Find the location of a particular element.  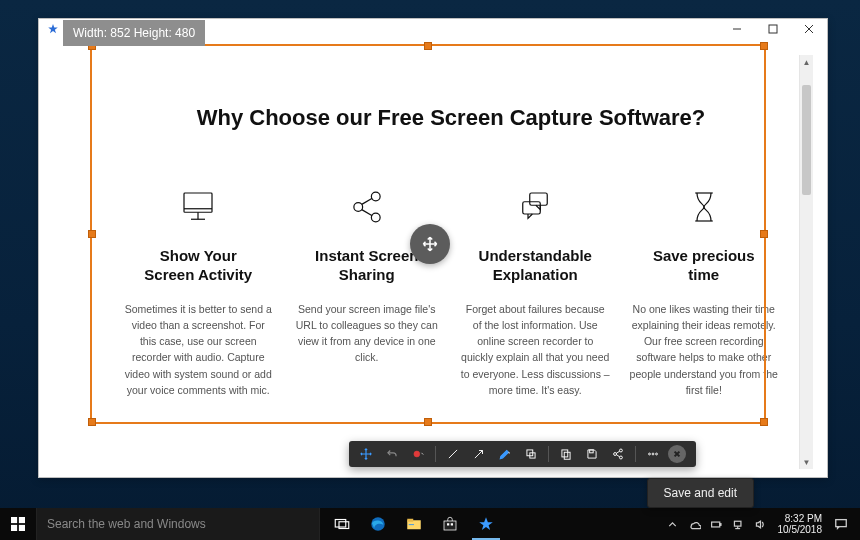

pen-tool-button is located at coordinates (505, 454).